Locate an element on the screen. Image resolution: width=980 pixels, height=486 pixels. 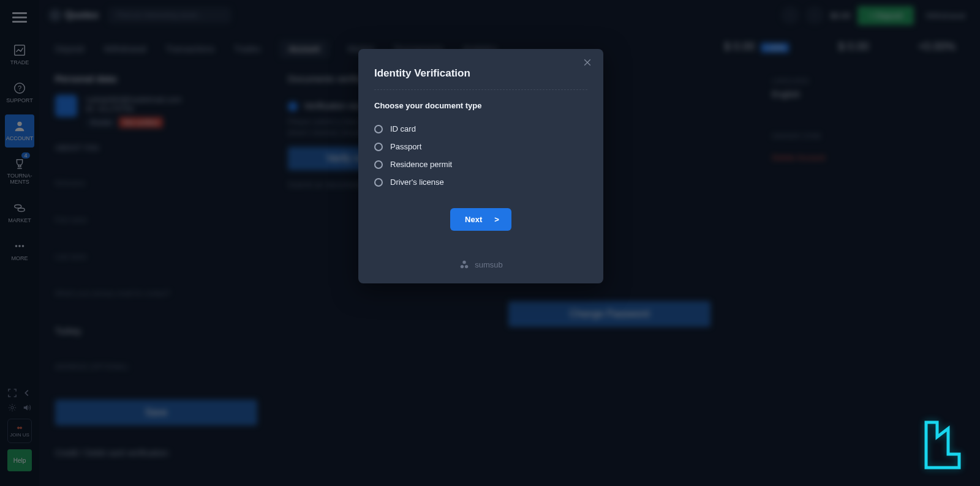
verification-provider: sumsub is located at coordinates (481, 264).